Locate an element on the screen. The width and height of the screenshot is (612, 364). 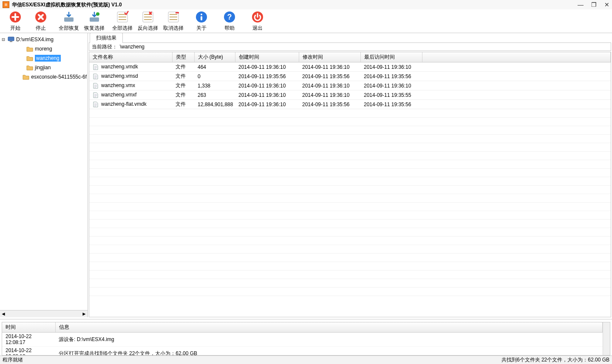
stop-button: 停止 is located at coordinates (41, 21).